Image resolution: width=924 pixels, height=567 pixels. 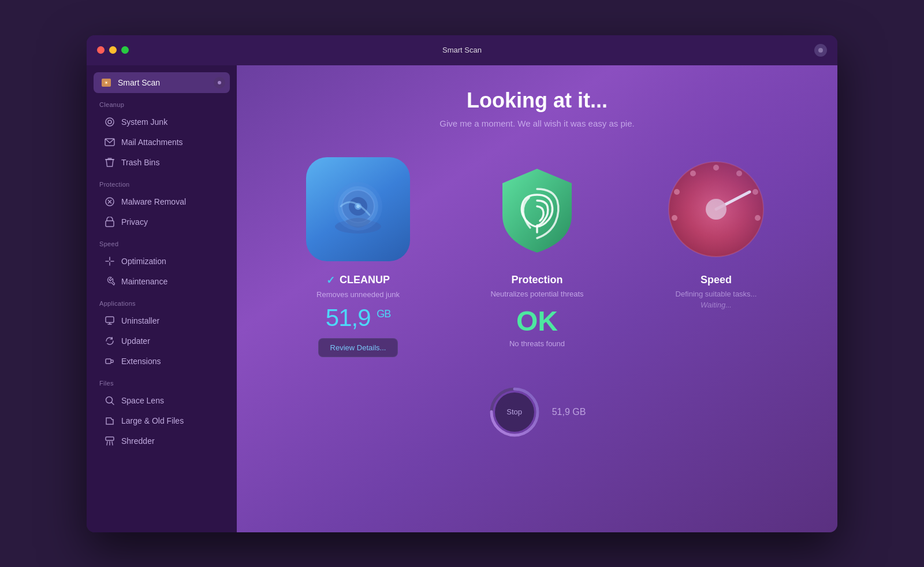 What do you see at coordinates (358, 318) in the screenshot?
I see `cleanup-card-value: 51,9 GB` at bounding box center [358, 318].